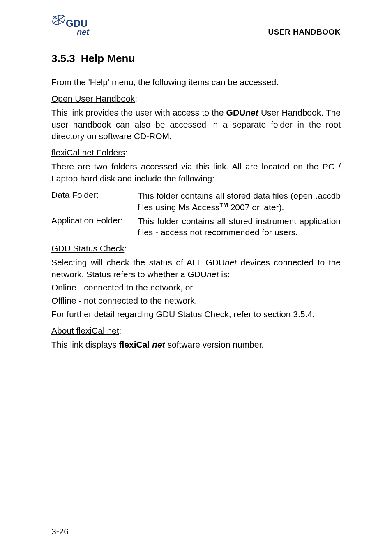 This screenshot has width=392, height=557. What do you see at coordinates (95, 202) in the screenshot?
I see `data-folder-label: Data Folder:` at bounding box center [95, 202].